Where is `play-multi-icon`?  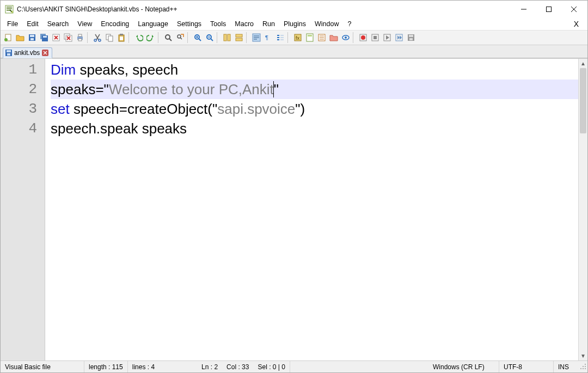 play-multi-icon is located at coordinates (399, 38).